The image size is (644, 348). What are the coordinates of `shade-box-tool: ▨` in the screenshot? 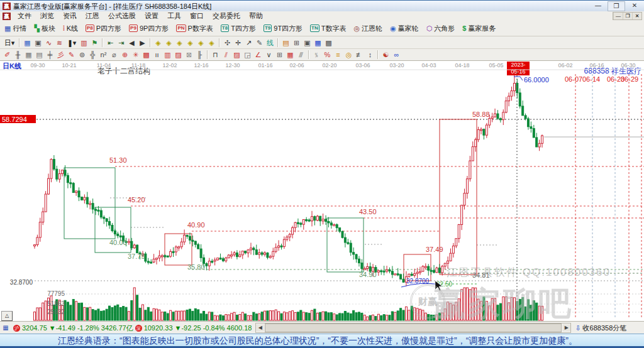 It's located at (236, 55).